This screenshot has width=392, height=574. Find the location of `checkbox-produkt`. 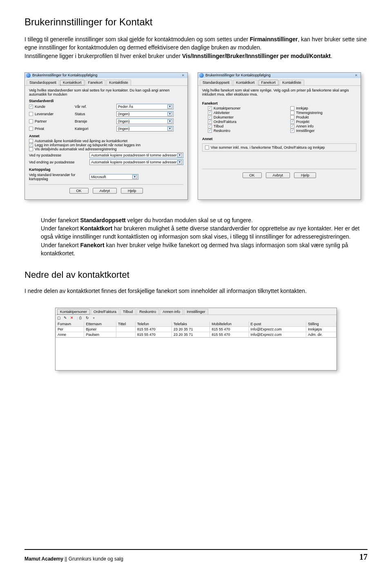

checkbox-produkt is located at coordinates (292, 117).